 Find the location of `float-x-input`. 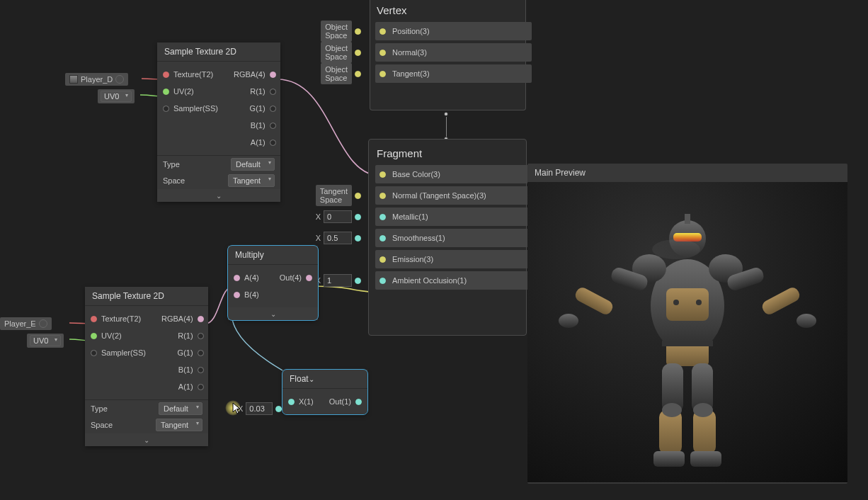

float-x-input is located at coordinates (259, 409).